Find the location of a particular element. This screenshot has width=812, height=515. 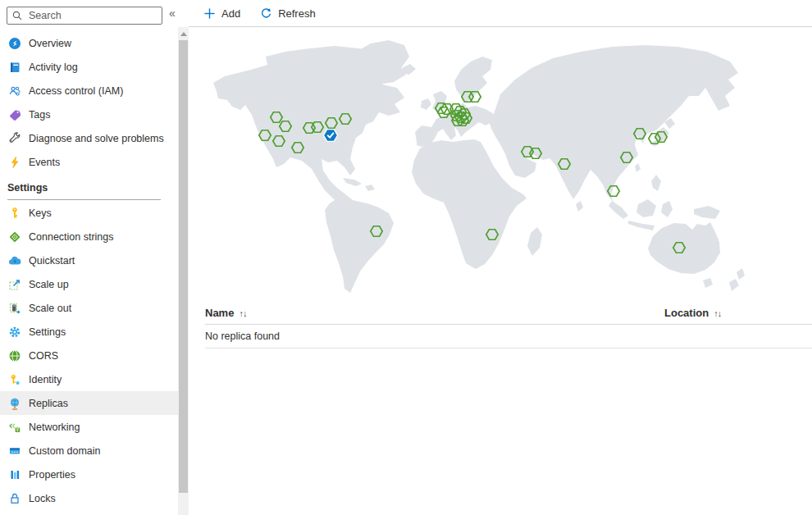

sidebar-item-access-control-iam: Access control (IAM) is located at coordinates (89, 90).